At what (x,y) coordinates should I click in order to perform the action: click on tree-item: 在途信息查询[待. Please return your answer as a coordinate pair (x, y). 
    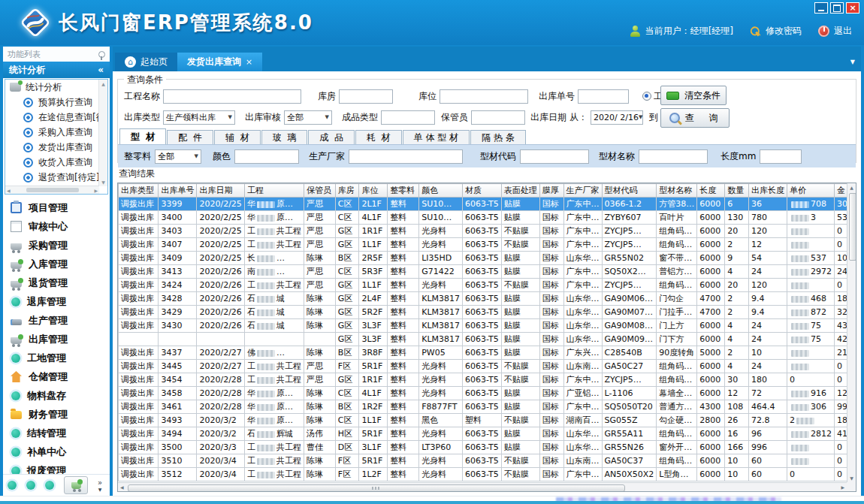
    Looking at the image, I should click on (56, 117).